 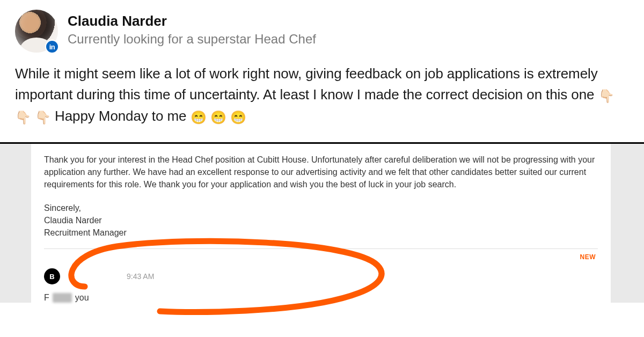 I want to click on reply-suffix: you, so click(x=82, y=298).